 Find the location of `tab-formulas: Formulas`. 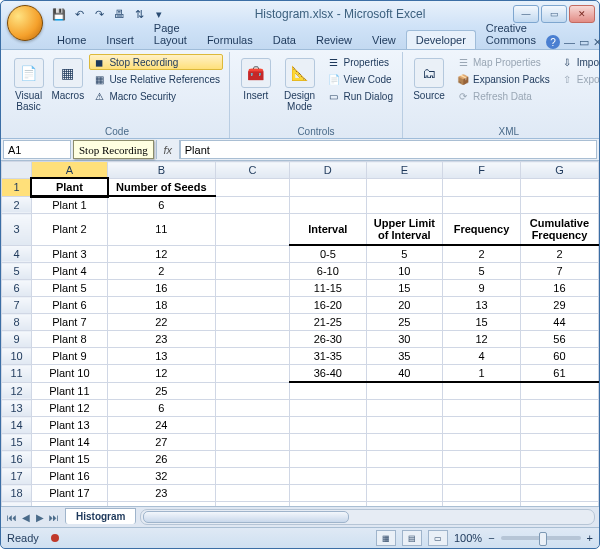

tab-formulas: Formulas is located at coordinates (230, 40).